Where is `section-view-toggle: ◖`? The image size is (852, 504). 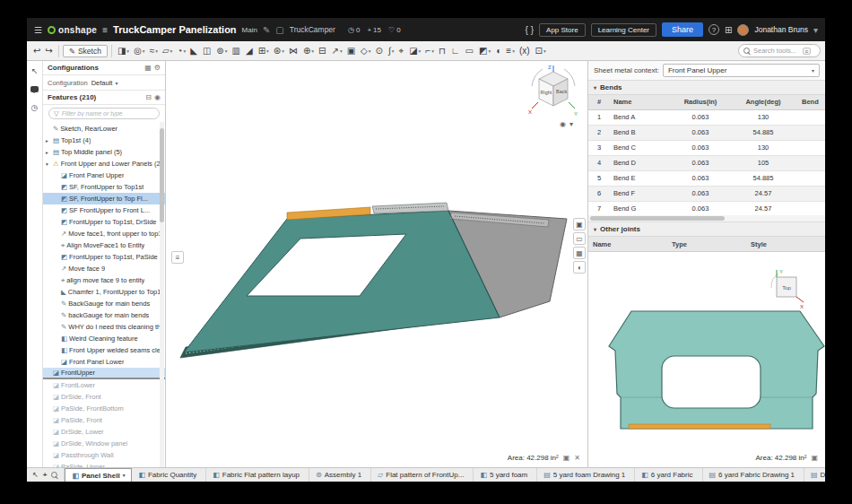
section-view-toggle: ◖ is located at coordinates (579, 267).